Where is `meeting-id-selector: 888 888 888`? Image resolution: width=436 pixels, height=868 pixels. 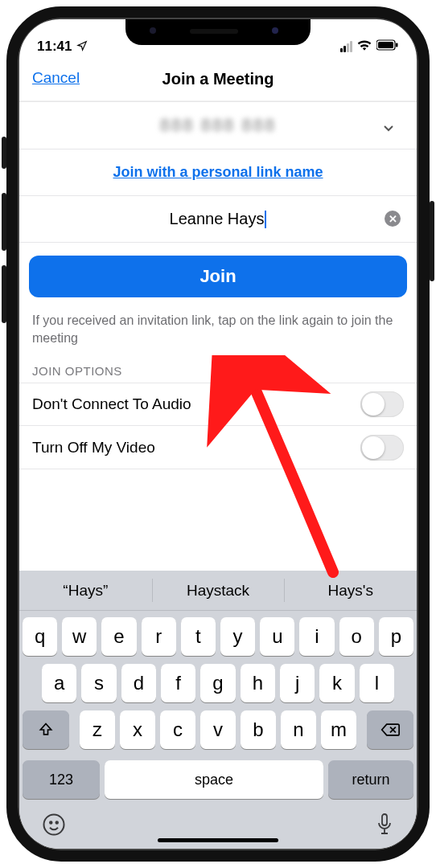 meeting-id-selector: 888 888 888 is located at coordinates (218, 125).